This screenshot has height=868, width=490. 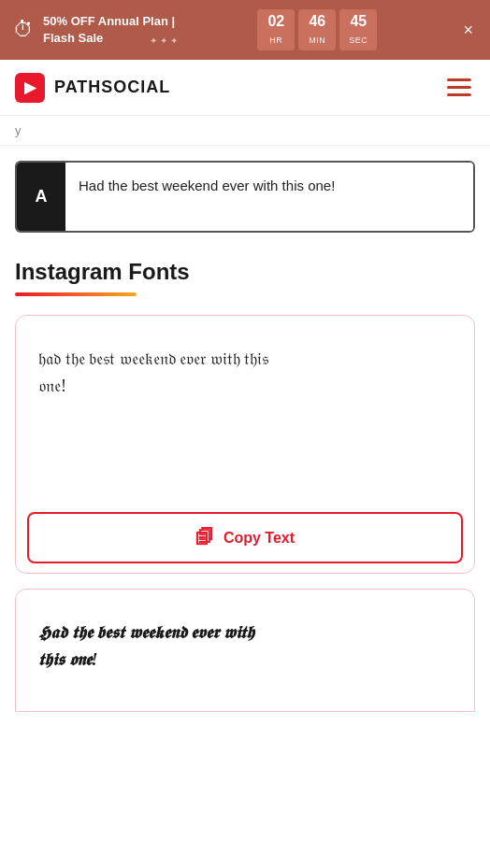 I want to click on font-preview-text-1: 𝔥𝔞𝔡 𝔱𝔥𝔢 𝔟𝔢𝔰𝔱 𝔴𝔢𝔢𝔨𝔢𝔫𝔡 𝔢𝔳𝔢𝔯 𝔴𝔦𝔱𝔥 𝔱𝔥𝔦𝔰𝔬𝔫𝔢!, so click(x=153, y=372).